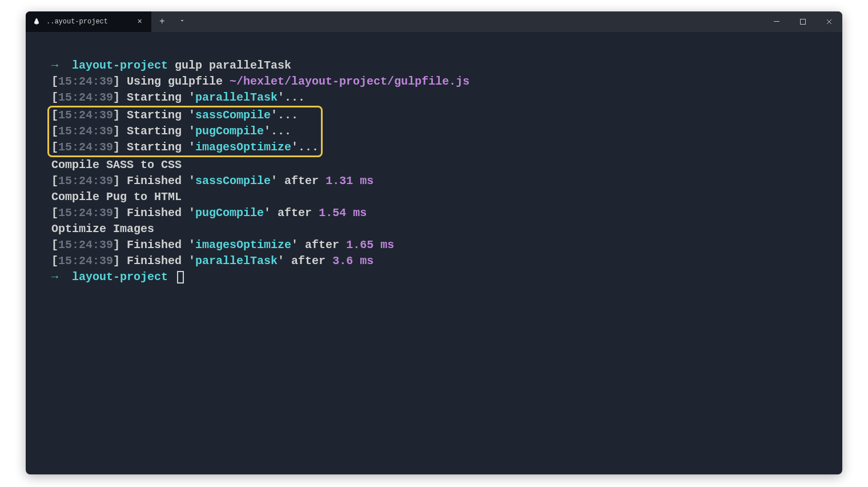 The width and height of the screenshot is (868, 487). What do you see at coordinates (777, 22) in the screenshot?
I see `minimize-button` at bounding box center [777, 22].